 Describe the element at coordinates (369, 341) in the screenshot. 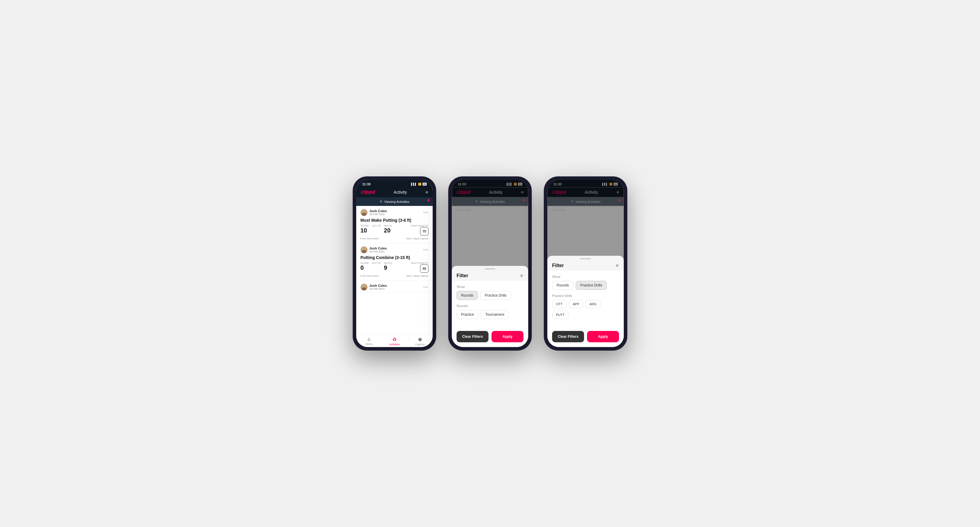

I see `tab-home-1: ⌂ Home` at that location.